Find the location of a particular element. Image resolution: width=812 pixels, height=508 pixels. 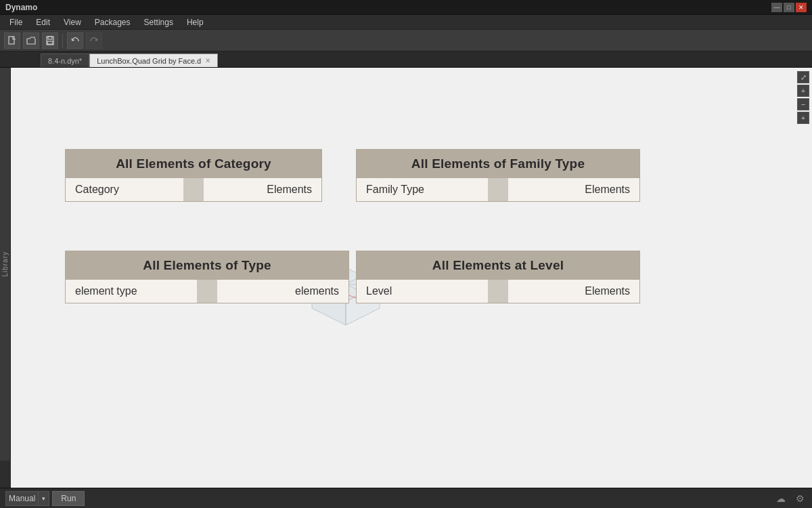

open-button is located at coordinates (31, 41).